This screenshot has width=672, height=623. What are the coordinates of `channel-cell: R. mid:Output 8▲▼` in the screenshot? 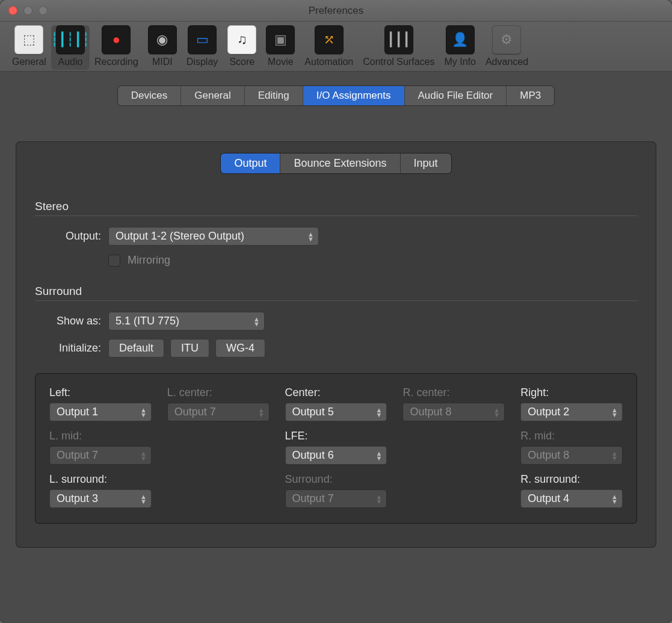 It's located at (572, 447).